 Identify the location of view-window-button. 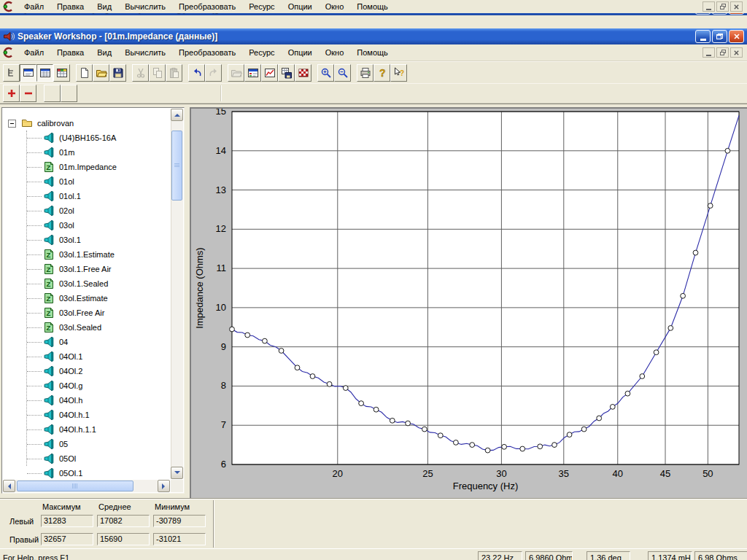
(28, 73).